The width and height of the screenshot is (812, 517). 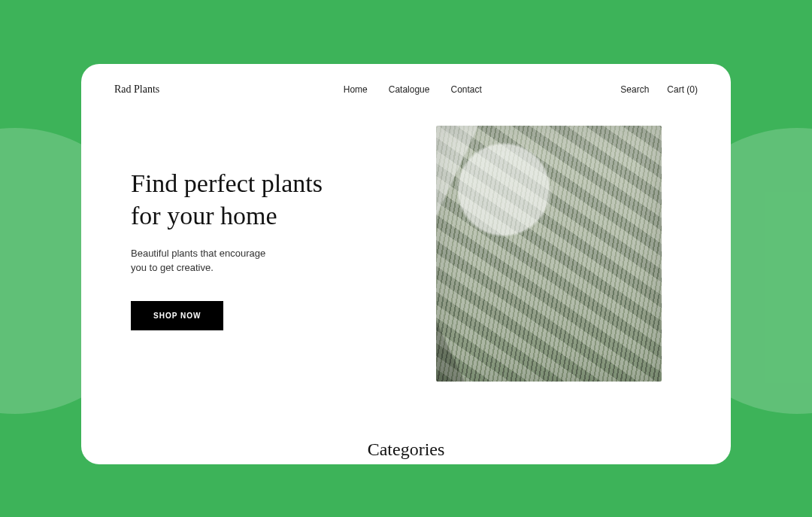 I want to click on top-nav: Rad Plants Home Catalogue Contact Search…, so click(x=406, y=90).